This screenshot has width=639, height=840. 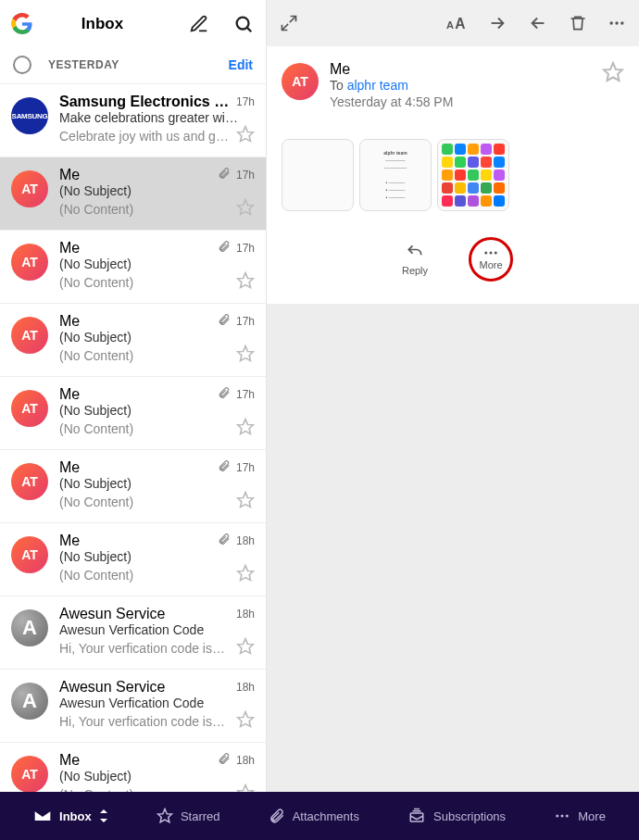 What do you see at coordinates (457, 816) in the screenshot?
I see `nav-subscriptions: Subscriptions` at bounding box center [457, 816].